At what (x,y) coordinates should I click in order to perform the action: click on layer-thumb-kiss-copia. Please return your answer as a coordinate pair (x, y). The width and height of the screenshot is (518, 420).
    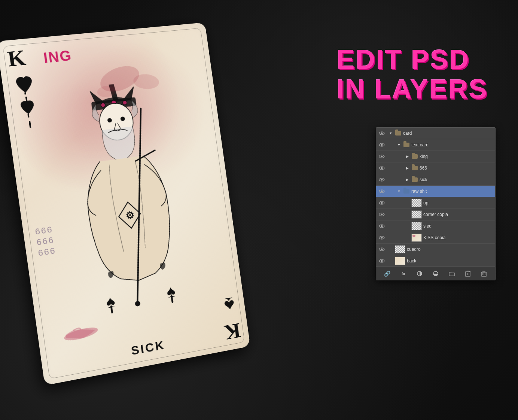
    Looking at the image, I should click on (417, 238).